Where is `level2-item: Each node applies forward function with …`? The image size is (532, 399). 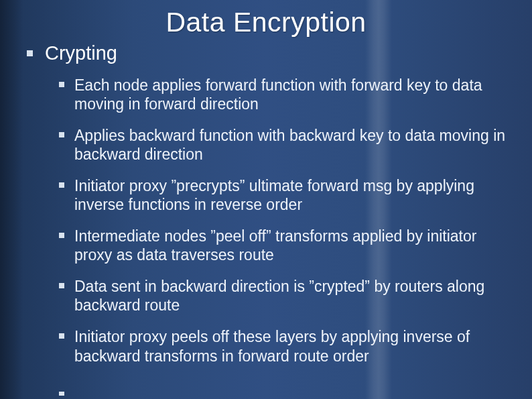 level2-item: Each node applies forward function with … is located at coordinates (289, 95).